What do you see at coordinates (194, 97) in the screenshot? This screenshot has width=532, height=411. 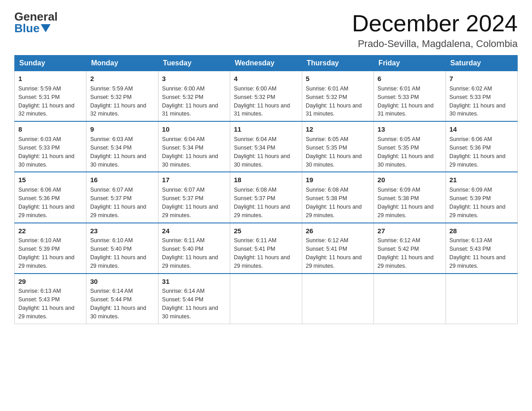 I see `calendar-cell: 3Sunrise: 6:00 AMSunset: 5:32 PMDaylight…` at bounding box center [194, 97].